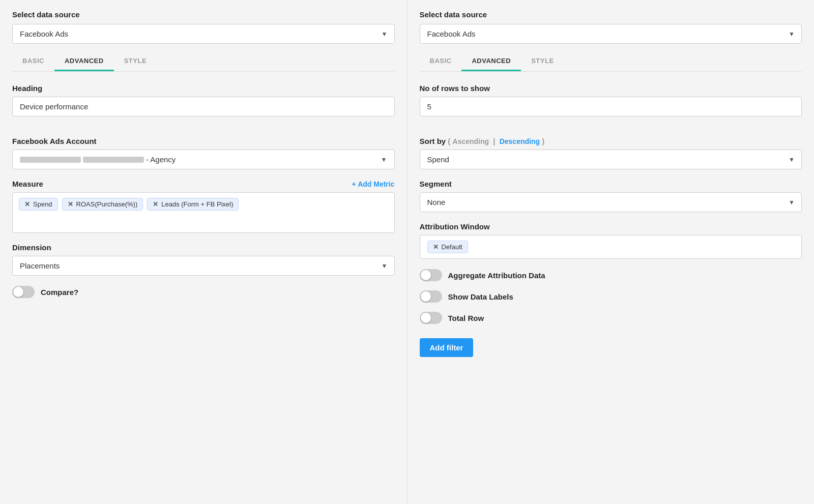  I want to click on measure-header: Measure + Add Metric, so click(204, 184).